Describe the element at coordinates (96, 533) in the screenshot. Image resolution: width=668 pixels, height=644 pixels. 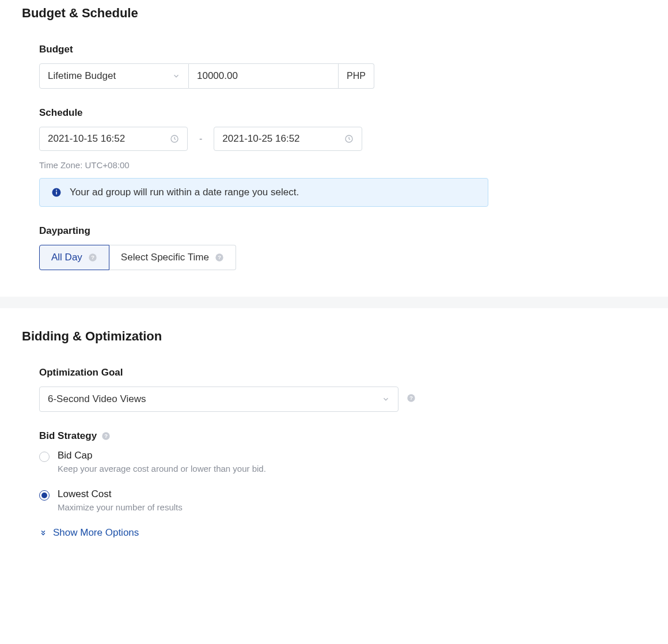
I see `show-more-label: Show More Options` at that location.